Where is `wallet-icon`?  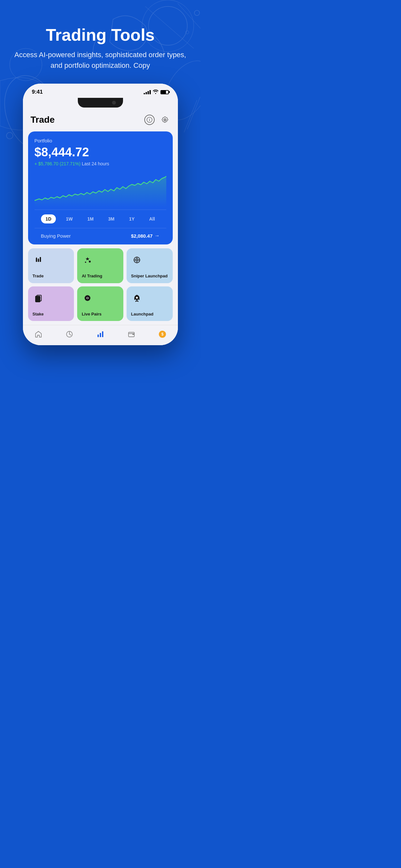 wallet-icon is located at coordinates (131, 334).